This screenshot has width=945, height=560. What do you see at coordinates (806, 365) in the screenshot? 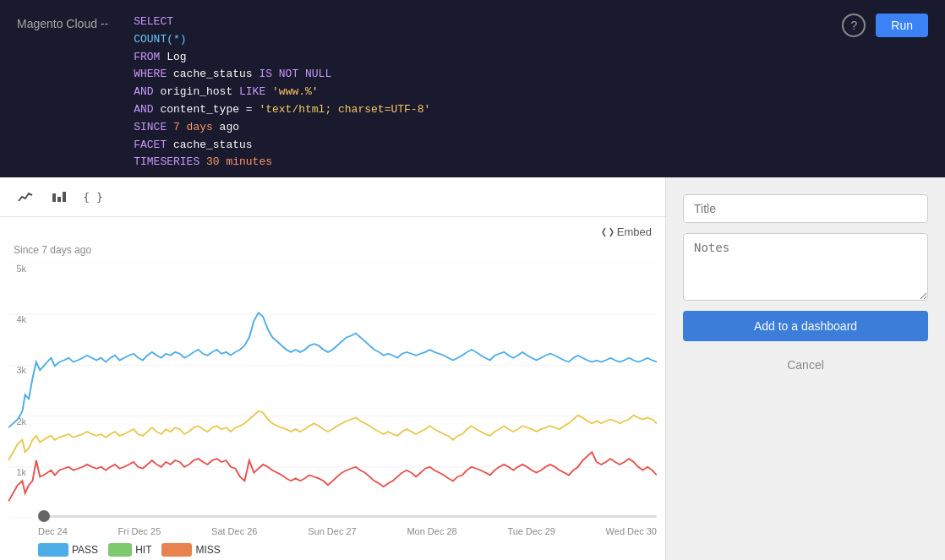
I see `cancel-button: Cancel` at bounding box center [806, 365].